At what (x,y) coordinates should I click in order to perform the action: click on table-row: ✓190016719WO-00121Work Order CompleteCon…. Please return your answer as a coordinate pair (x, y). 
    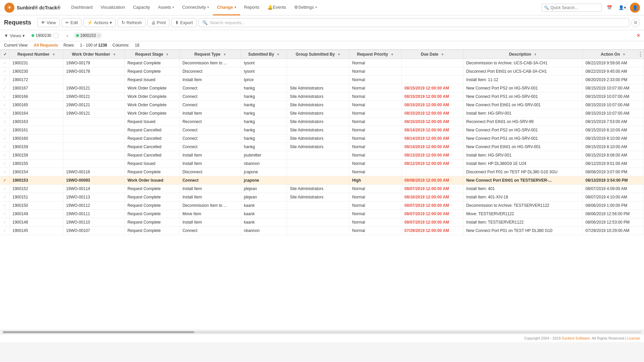
    Looking at the image, I should click on (322, 88).